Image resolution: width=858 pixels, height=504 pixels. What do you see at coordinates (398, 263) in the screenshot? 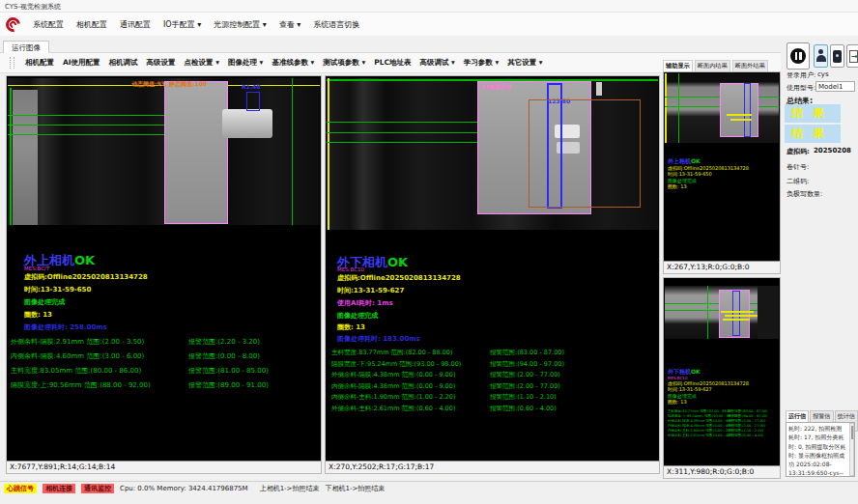
I see `camera2-ok-badge: OK` at bounding box center [398, 263].